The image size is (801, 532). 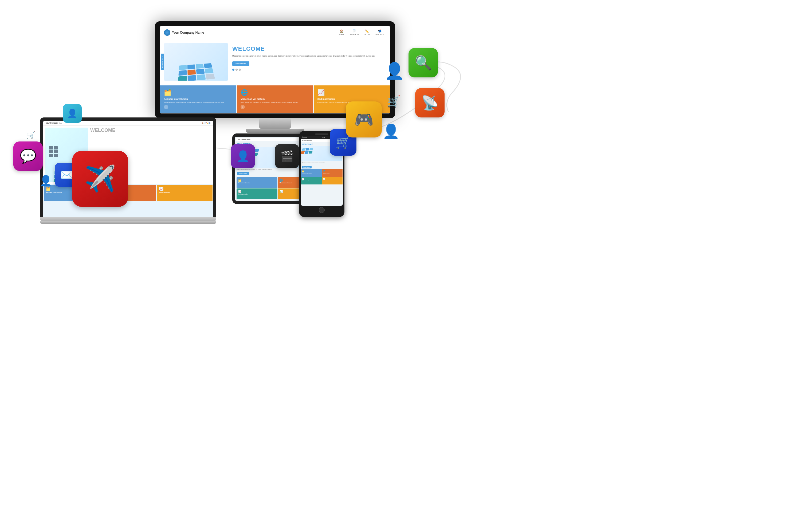 I want to click on hero-section: FEEDBACK, so click(x=275, y=62).